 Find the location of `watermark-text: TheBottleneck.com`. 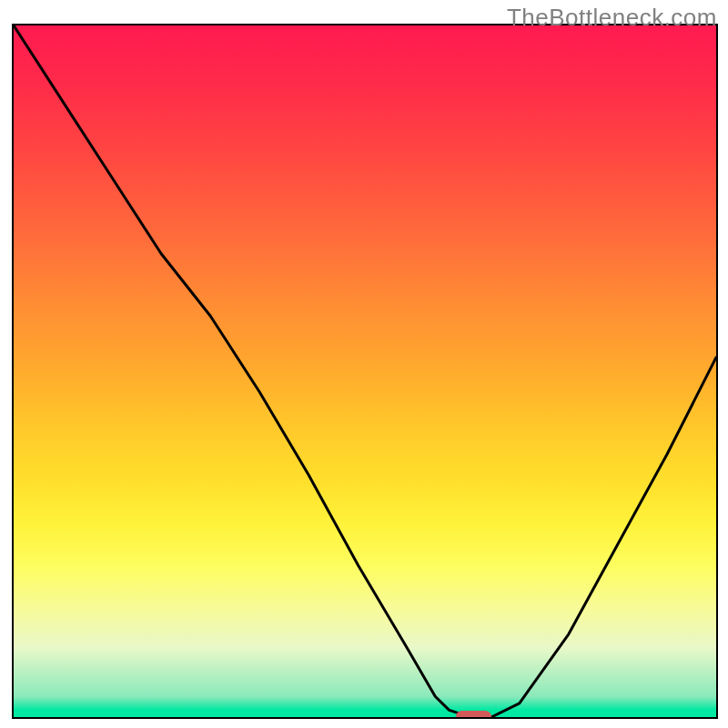

watermark-text: TheBottleneck.com is located at coordinates (612, 18).